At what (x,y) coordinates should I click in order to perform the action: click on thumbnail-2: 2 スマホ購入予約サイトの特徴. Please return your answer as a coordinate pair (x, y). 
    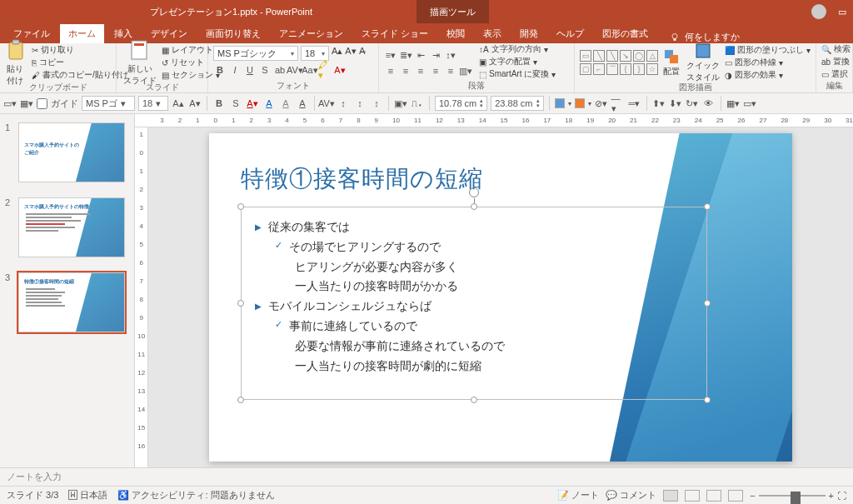
    Looking at the image, I should click on (67, 233).